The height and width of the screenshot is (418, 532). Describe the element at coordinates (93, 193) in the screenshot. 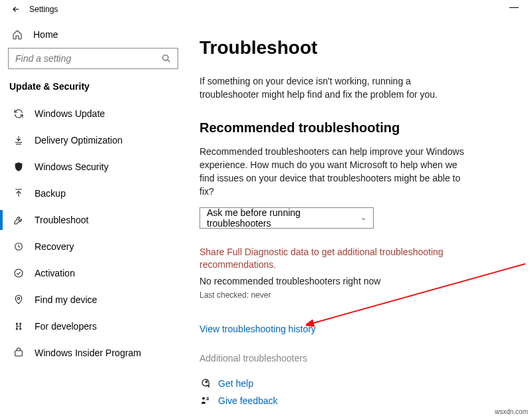

I see `sidebar-item-backup: Backup` at that location.